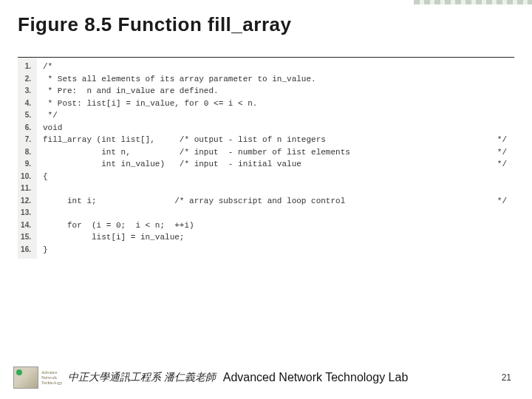 This screenshot has width=532, height=399. What do you see at coordinates (142, 378) in the screenshot?
I see `footer-chinese-text: 中正大學通訊工程系 潘仁義老師` at bounding box center [142, 378].